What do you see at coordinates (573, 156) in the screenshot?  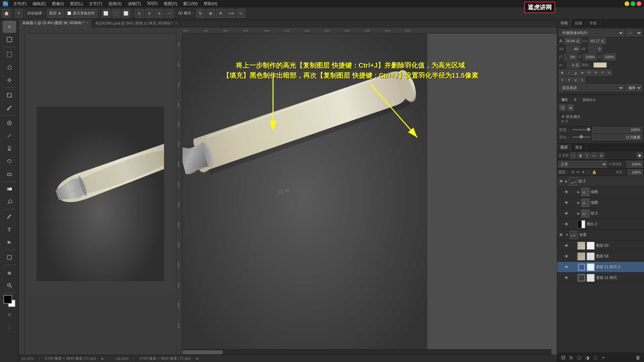 I see `filter-pixel-btn: ⬛` at bounding box center [573, 156].